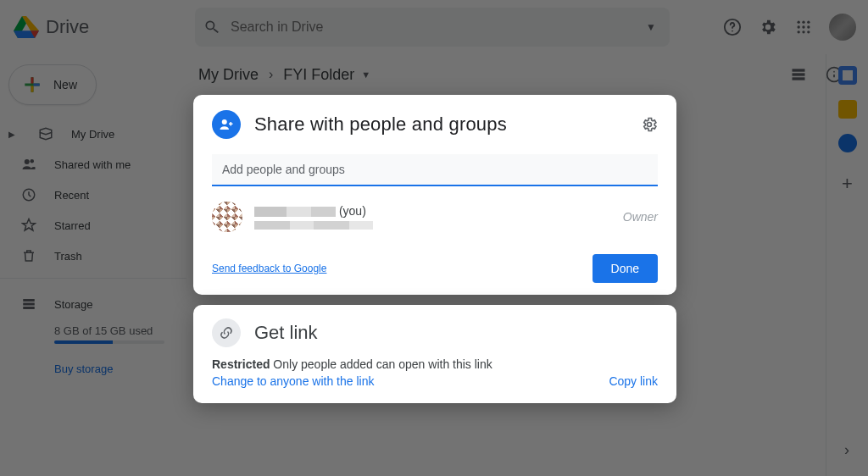 The width and height of the screenshot is (868, 476). Describe the element at coordinates (382, 364) in the screenshot. I see `link-description: Only people added can open with this lin…` at that location.